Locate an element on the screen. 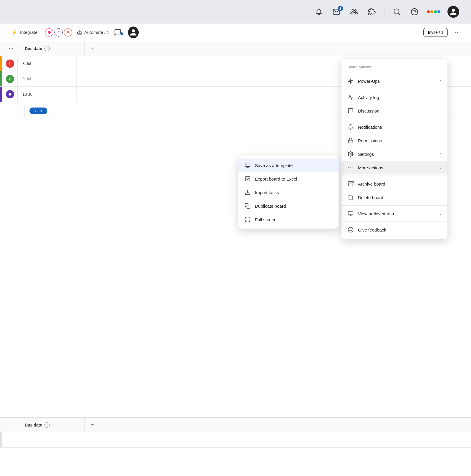  dropdown-item-notifications: Notifications is located at coordinates (394, 127).